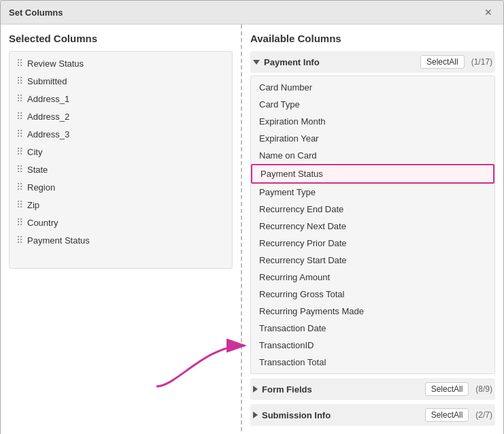 The height and width of the screenshot is (434, 504). I want to click on column-label: Address_1, so click(48, 99).